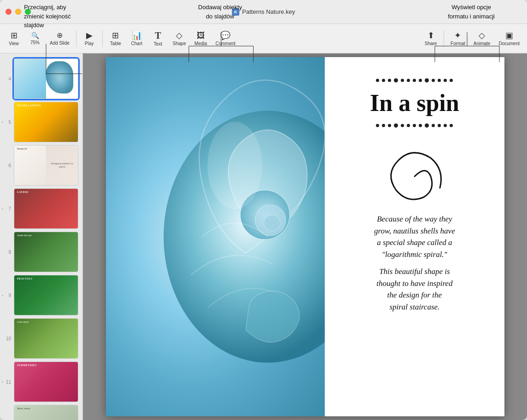 Image resolution: width=527 pixels, height=420 pixels. Describe the element at coordinates (46, 338) in the screenshot. I see `slide-thumb-content-10: Look closer` at that location.